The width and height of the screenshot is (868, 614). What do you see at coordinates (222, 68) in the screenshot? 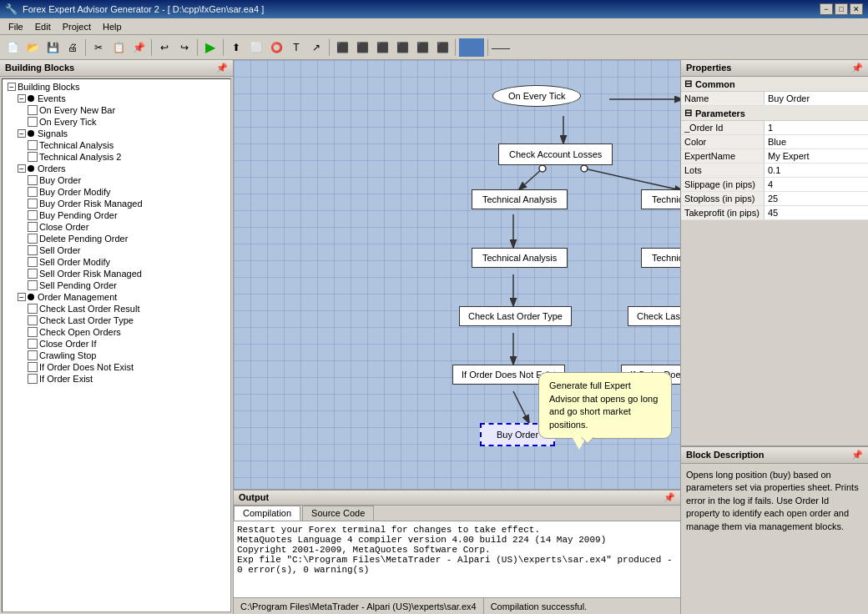
I see `pin-icon: 📌` at bounding box center [222, 68].